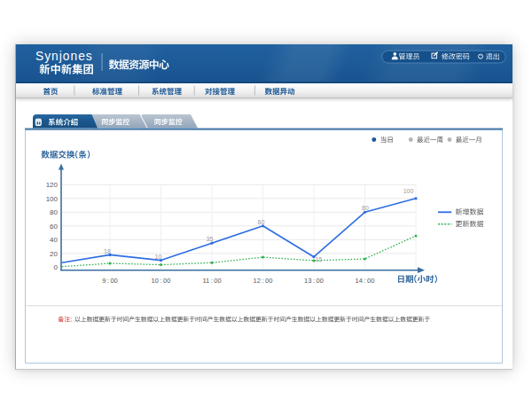  I want to click on svg-text: 20, so click(53, 254).